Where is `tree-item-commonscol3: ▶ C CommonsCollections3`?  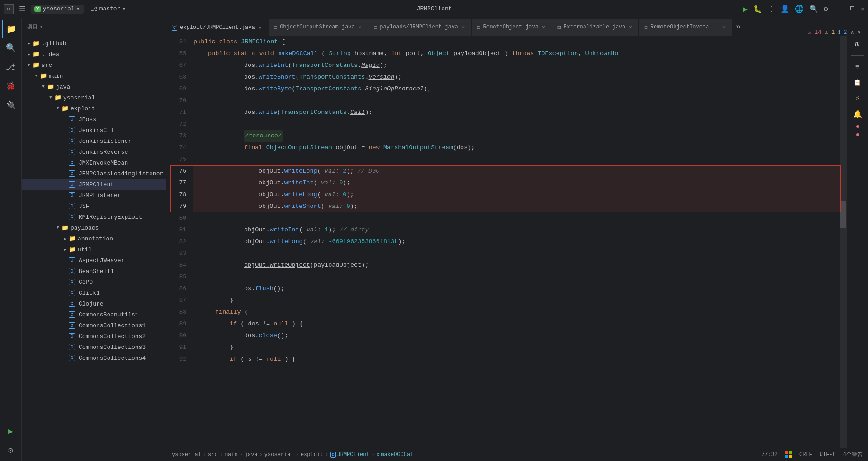 tree-item-commonscol3: ▶ C CommonsCollections3 is located at coordinates (94, 347).